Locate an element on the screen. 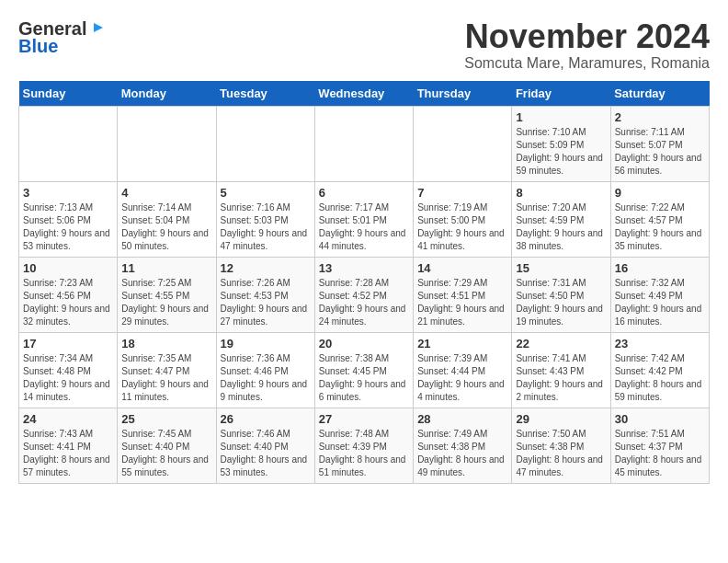 The width and height of the screenshot is (728, 563). day-info: Sunrise: 7:19 AM Sunset: 5:00 PM Dayligh… is located at coordinates (462, 227).